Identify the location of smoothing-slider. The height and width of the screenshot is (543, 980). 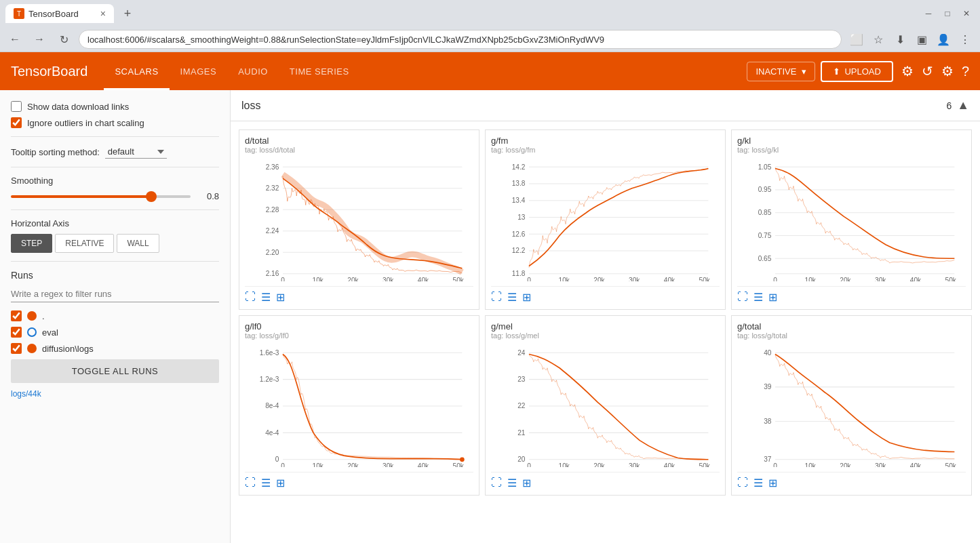
(100, 197).